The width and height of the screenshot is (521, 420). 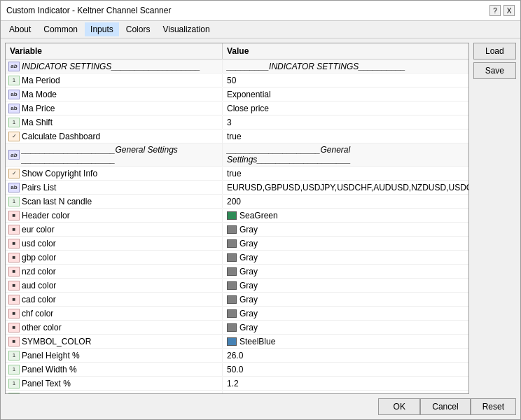 I want to click on table-row: ab Ma Mode Exponential, so click(x=237, y=94).